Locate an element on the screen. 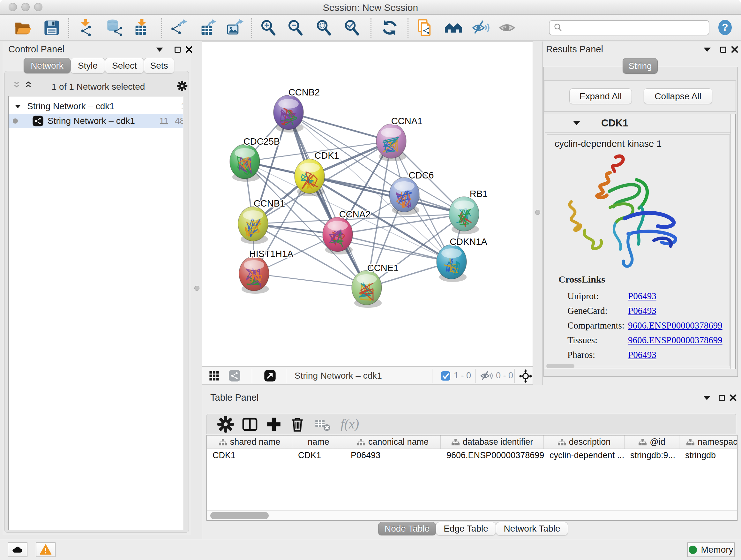 Image resolution: width=741 pixels, height=560 pixels. results-scrollbar is located at coordinates (733, 241).